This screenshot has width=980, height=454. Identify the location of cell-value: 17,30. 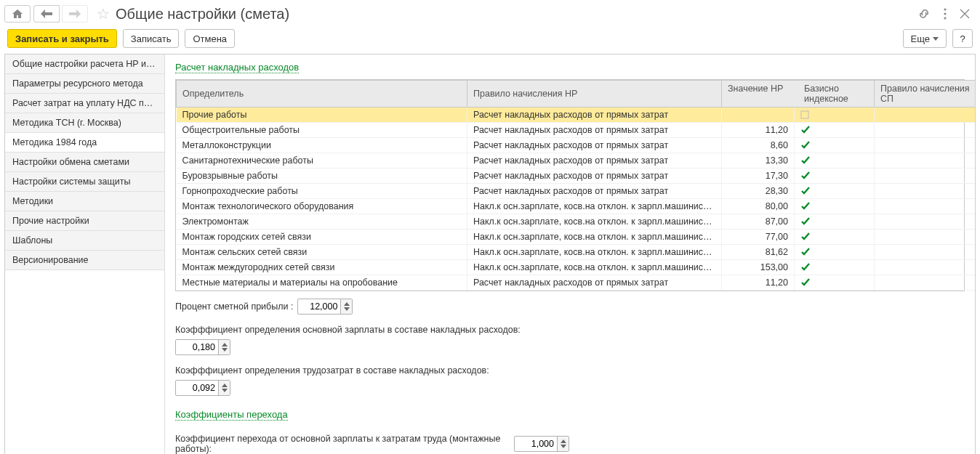
(758, 176).